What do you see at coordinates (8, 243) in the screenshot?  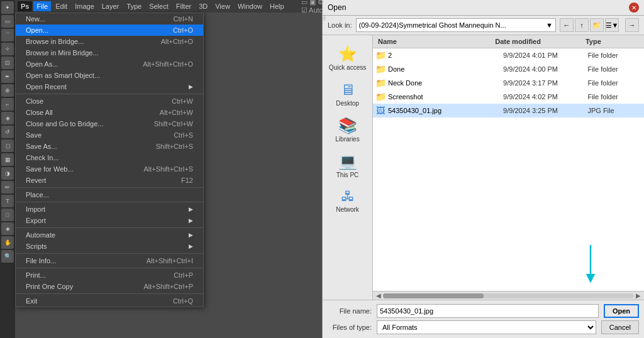 I see `toolbar-icon-hand: ✋` at bounding box center [8, 243].